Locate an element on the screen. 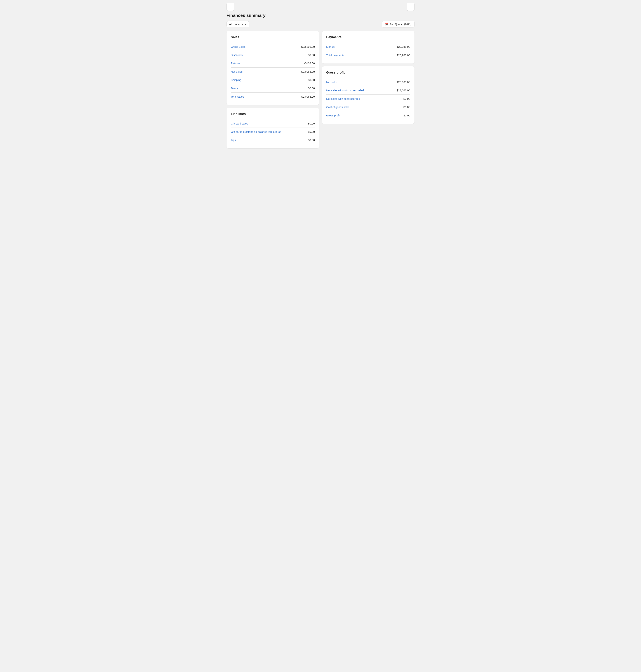 The width and height of the screenshot is (641, 672). channels-dropdown: All channels is located at coordinates (238, 24).